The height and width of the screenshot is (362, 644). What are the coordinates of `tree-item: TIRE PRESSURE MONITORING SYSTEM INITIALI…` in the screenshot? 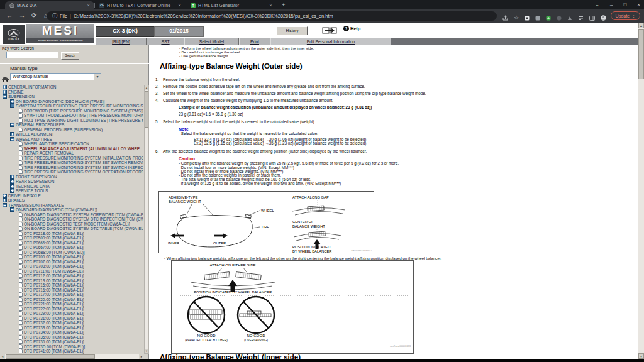 It's located at (72, 158).